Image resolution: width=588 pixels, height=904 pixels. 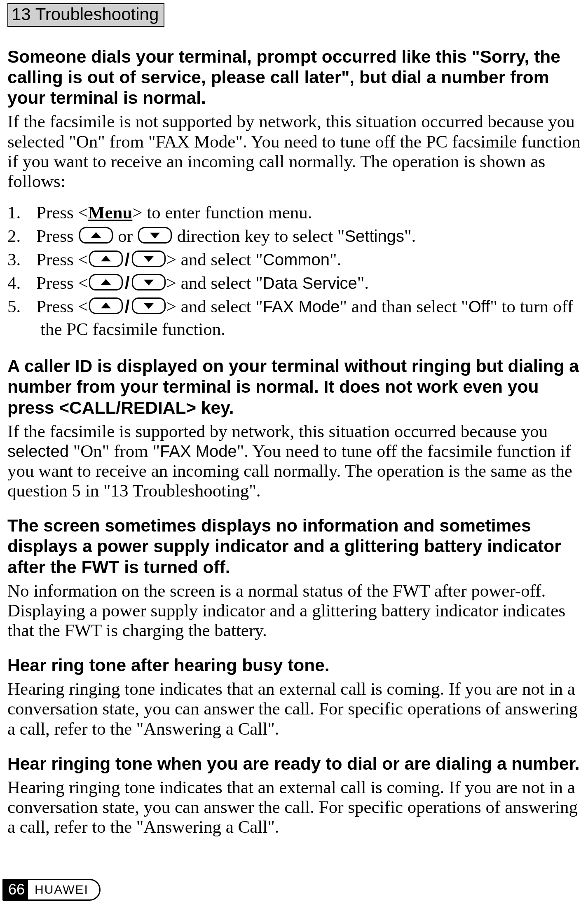 What do you see at coordinates (62, 307) in the screenshot?
I see `step-5-text-a: Press <` at bounding box center [62, 307].